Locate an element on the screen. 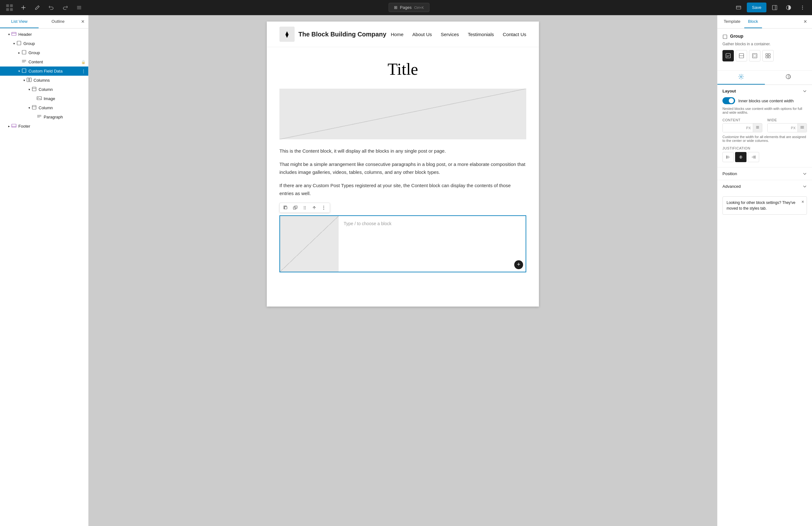 The image size is (812, 526). tab-block: Block is located at coordinates (753, 22).